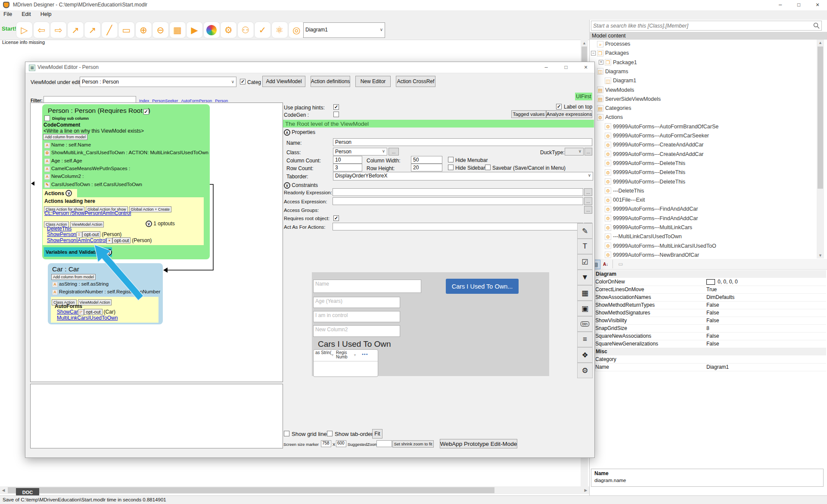  Describe the element at coordinates (818, 5) in the screenshot. I see `close-button: ×` at that location.